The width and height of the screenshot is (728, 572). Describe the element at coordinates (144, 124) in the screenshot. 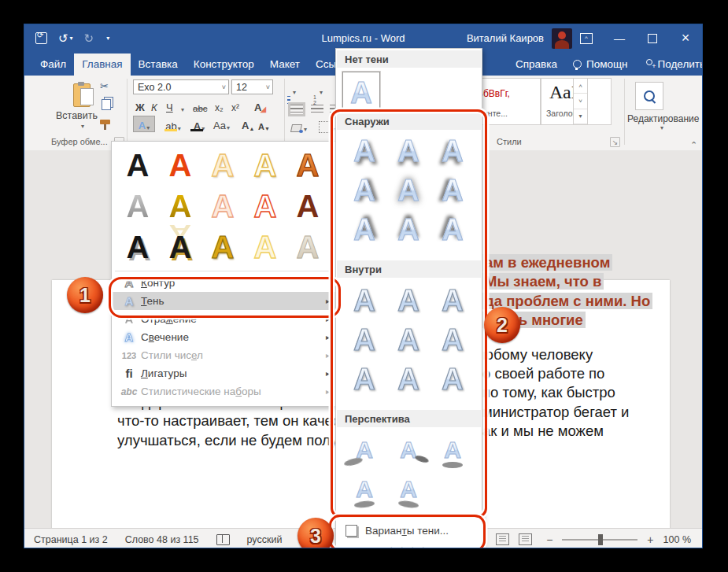

I see `text-effects-button: А▾` at that location.